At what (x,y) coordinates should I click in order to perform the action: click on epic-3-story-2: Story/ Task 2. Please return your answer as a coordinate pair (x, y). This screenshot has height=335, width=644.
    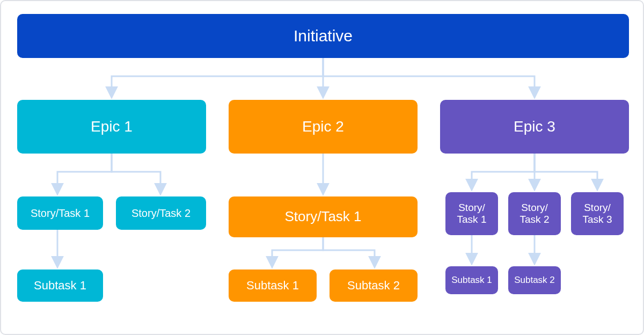
    Looking at the image, I should click on (535, 214).